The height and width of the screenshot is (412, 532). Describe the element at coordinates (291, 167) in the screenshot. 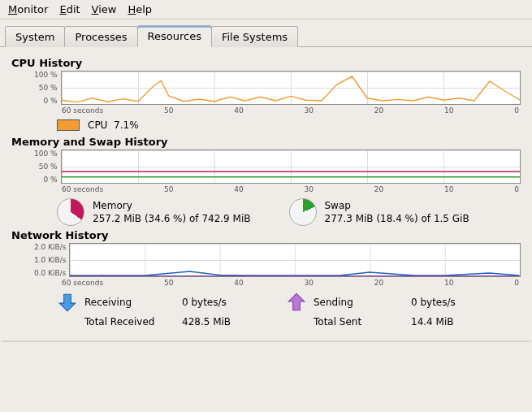

I see `mem-plot` at that location.